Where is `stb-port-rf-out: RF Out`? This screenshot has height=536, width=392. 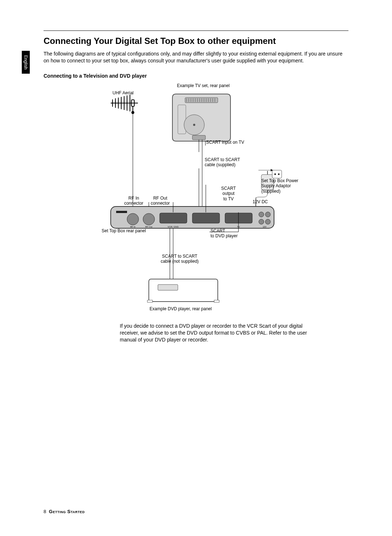
stb-port-rf-out: RF Out is located at coordinates (149, 227).